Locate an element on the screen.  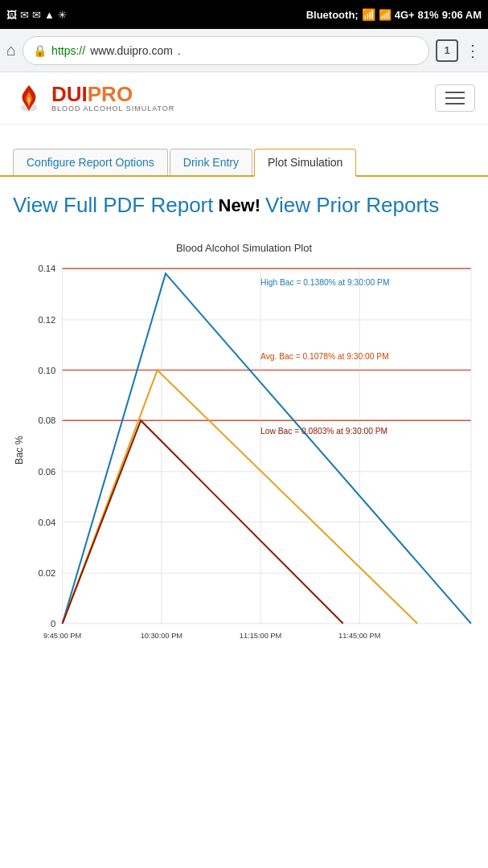
spacer is located at coordinates (244, 137).